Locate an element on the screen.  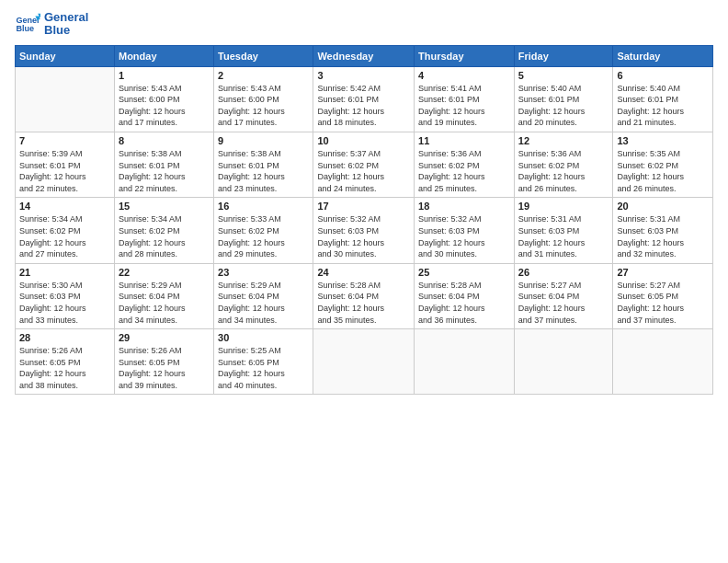
day-number: 1 is located at coordinates (164, 75).